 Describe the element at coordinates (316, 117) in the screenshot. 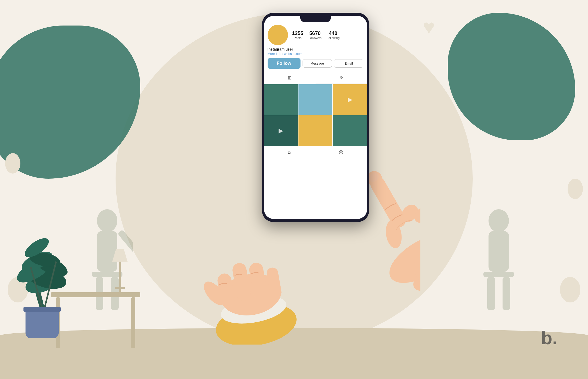

I see `phone: 1255 Posts 5670 Followers 440 Following` at that location.